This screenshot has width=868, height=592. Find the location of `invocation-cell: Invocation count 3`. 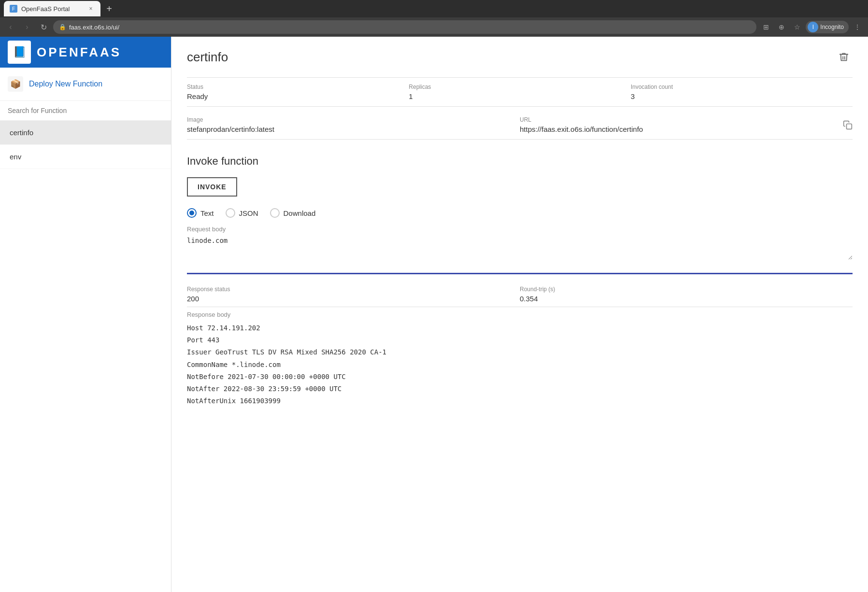

invocation-cell: Invocation count 3 is located at coordinates (742, 92).